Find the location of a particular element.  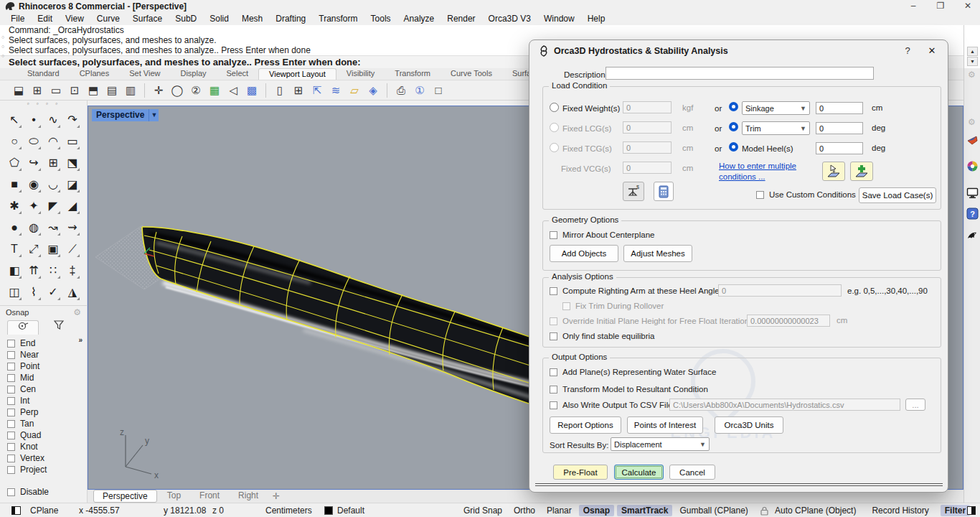

mirror-centerplane-option: Mirror About Centerplane is located at coordinates (602, 235).